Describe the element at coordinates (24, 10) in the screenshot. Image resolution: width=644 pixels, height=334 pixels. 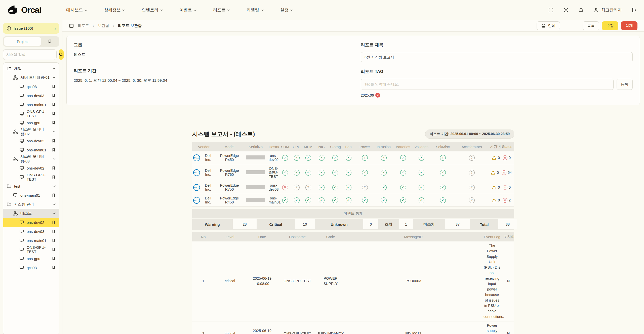
I see `brand-logo: Orcai` at that location.